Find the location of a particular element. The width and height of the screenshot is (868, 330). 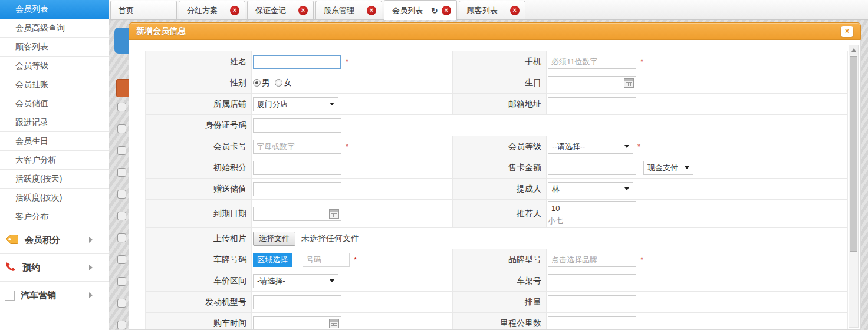

purchase-time-input is located at coordinates (297, 323).